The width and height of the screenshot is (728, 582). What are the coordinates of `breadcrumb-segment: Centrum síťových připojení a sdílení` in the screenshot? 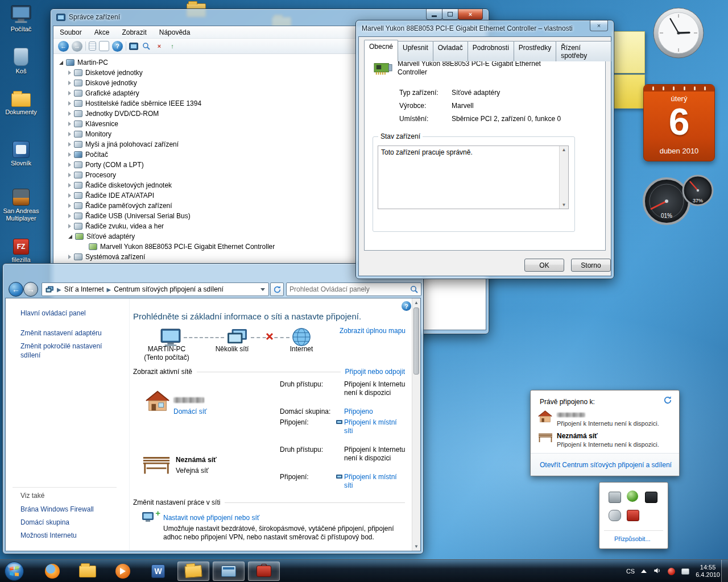 It's located at (168, 289).